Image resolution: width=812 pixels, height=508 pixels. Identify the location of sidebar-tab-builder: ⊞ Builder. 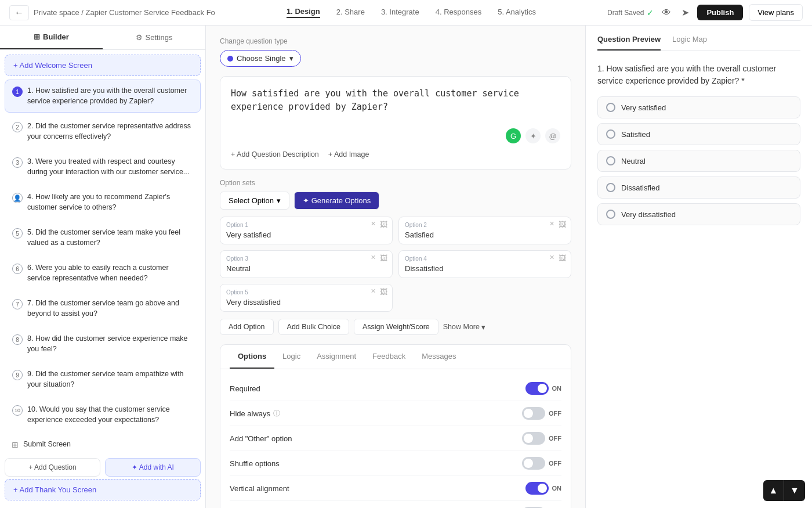
(51, 37).